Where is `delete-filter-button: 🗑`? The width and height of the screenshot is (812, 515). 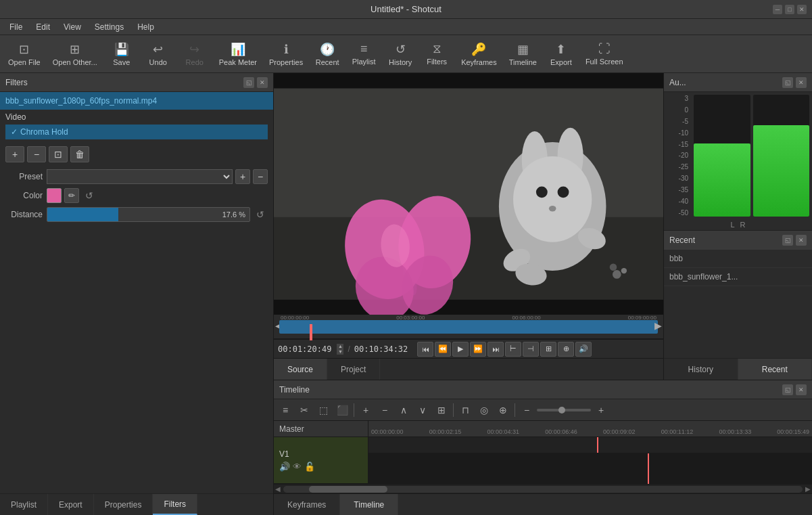 delete-filter-button: 🗑 is located at coordinates (80, 154).